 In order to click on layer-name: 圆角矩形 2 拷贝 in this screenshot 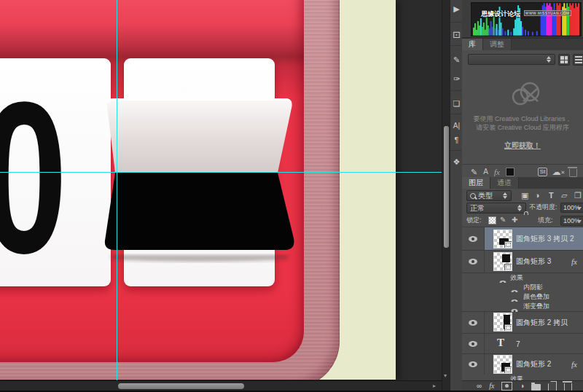, I will do `click(542, 323)`.